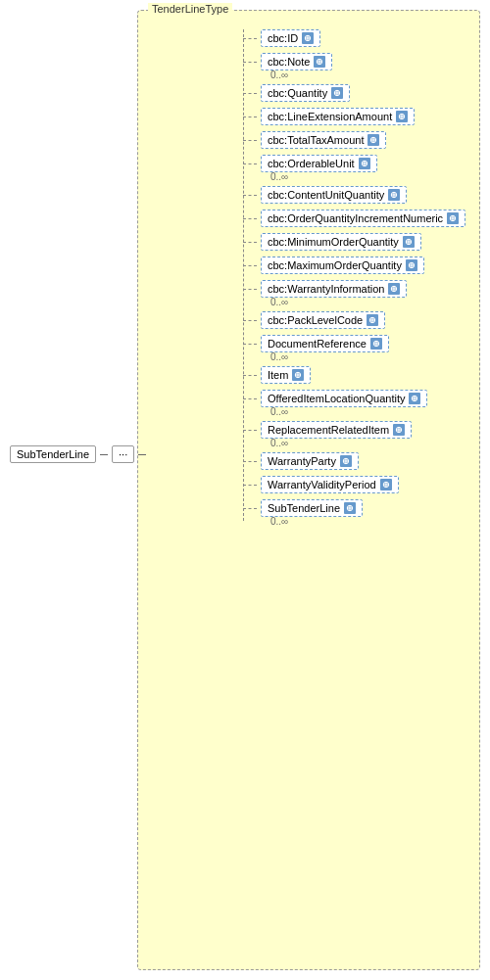 Image resolution: width=490 pixels, height=980 pixels. Describe the element at coordinates (355, 436) in the screenshot. I see `list-item: ReplacementRelatedItem ⊕ 0..∞` at that location.